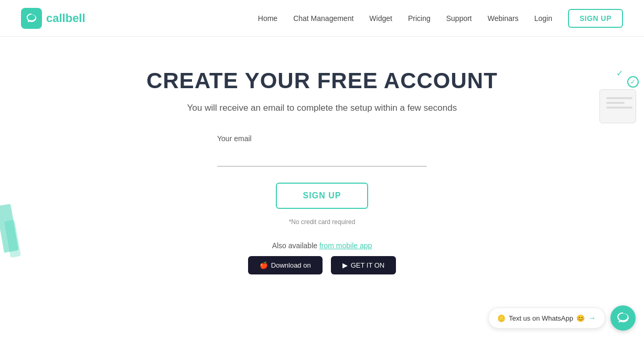 The height and width of the screenshot is (339, 644). Describe the element at coordinates (581, 318) in the screenshot. I see `whatsapp-emoji-right: 😊` at that location.